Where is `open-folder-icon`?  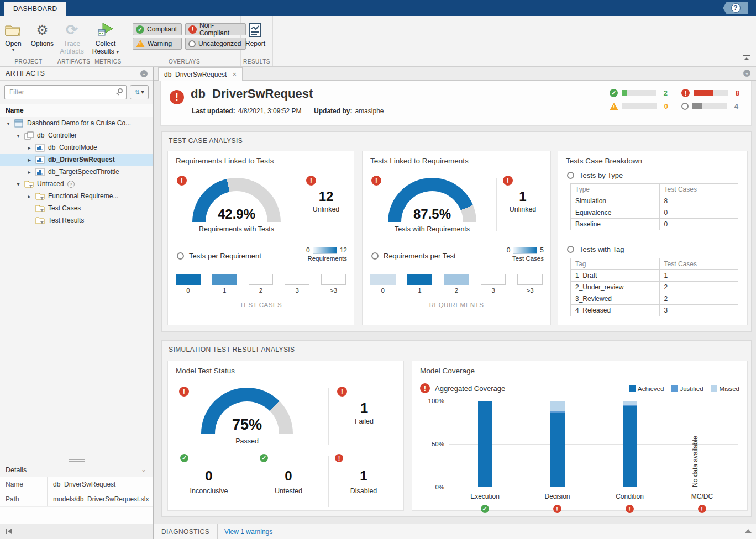
open-folder-icon is located at coordinates (13, 30).